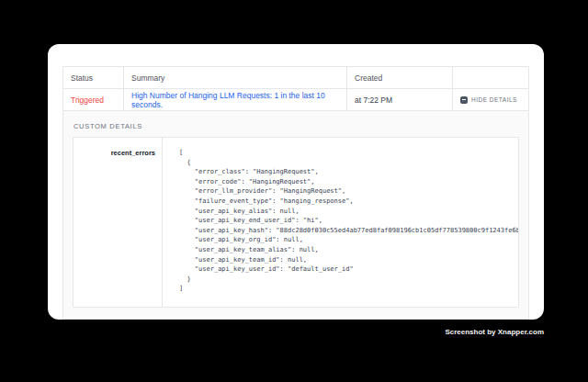 This screenshot has width=588, height=382. Describe the element at coordinates (399, 77) in the screenshot. I see `column-header-created: Created` at that location.